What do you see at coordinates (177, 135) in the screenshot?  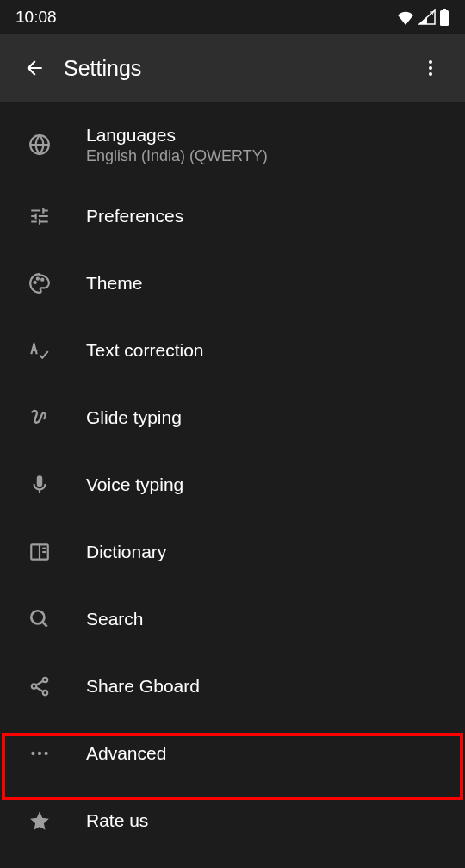 I see `item-title: Languages` at bounding box center [177, 135].